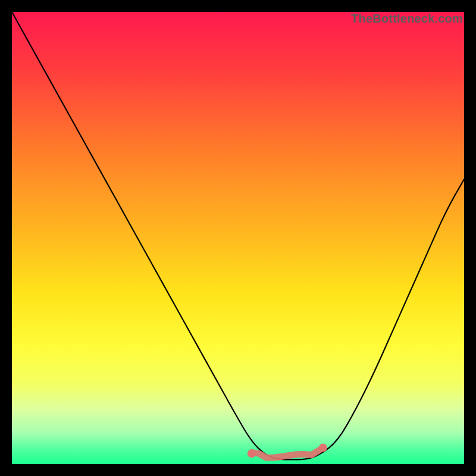 The image size is (476, 476). I want to click on optimal-zone-markers, so click(287, 450).